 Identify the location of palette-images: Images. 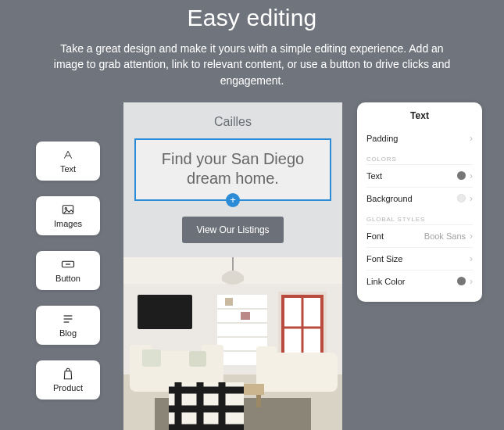
(68, 216).